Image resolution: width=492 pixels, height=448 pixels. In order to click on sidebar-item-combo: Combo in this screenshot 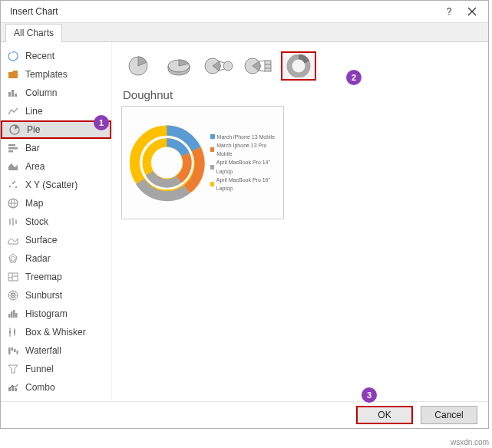, I will do `click(56, 387)`.